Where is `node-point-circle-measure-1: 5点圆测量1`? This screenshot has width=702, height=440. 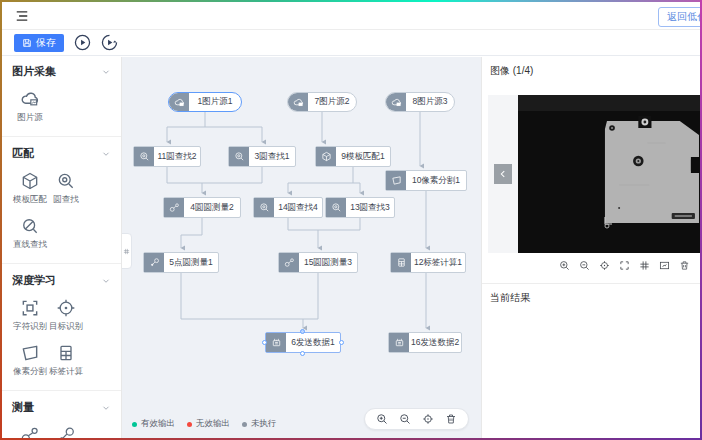
node-point-circle-measure-1: 5点圆测量1 is located at coordinates (181, 262).